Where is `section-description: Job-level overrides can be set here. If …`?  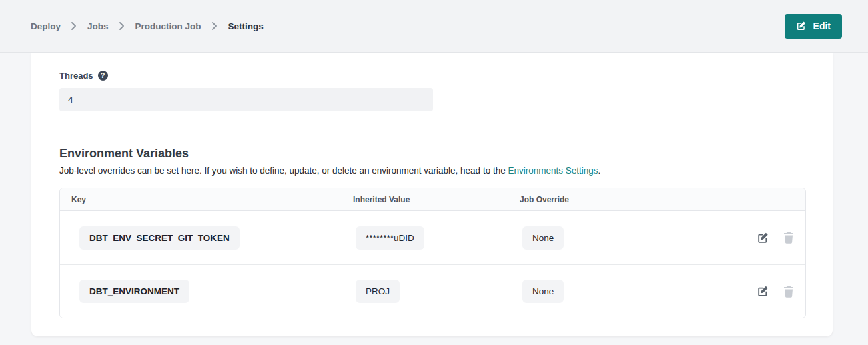 section-description: Job-level overrides can be set here. If … is located at coordinates (432, 171).